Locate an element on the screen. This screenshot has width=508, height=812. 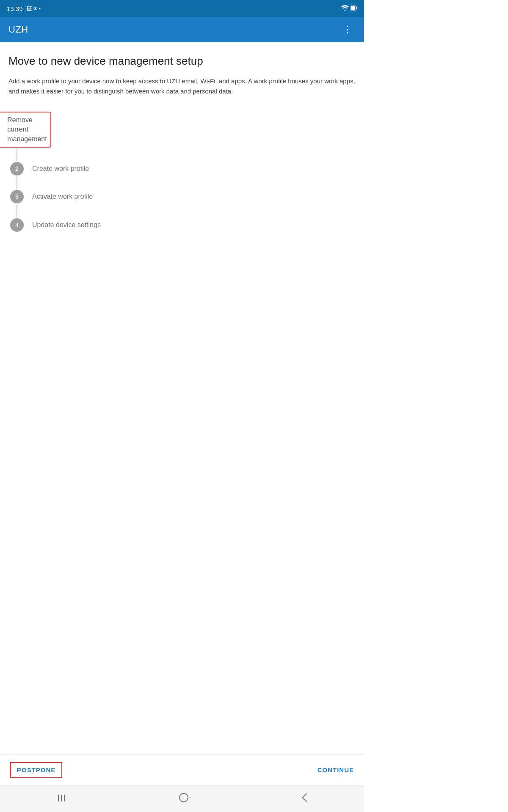
step-1-highlight: Remove current management is located at coordinates (25, 129).